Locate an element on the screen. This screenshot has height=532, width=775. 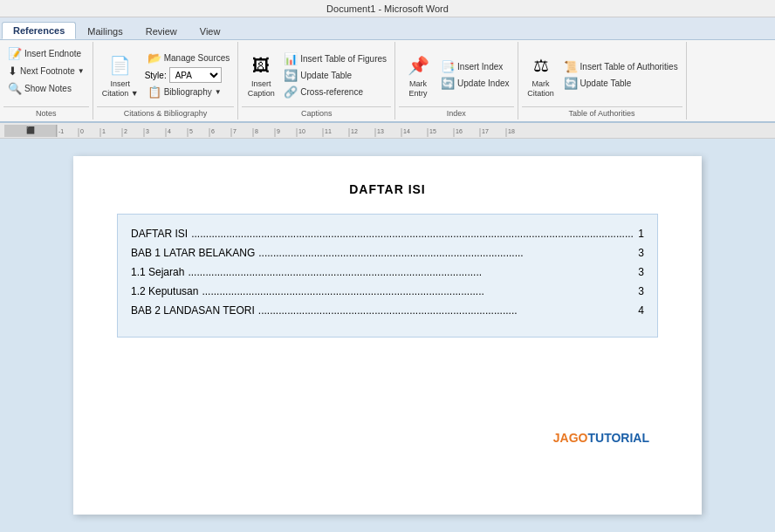
captions-group: 🖼 InsertCaption 📊 Insert Table of Figure… is located at coordinates (317, 80).